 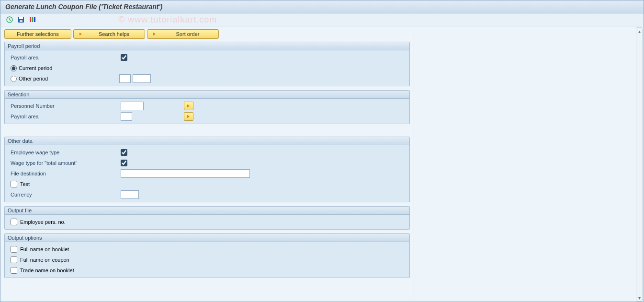 I want to click on employee-wage-type-check, so click(x=124, y=152).